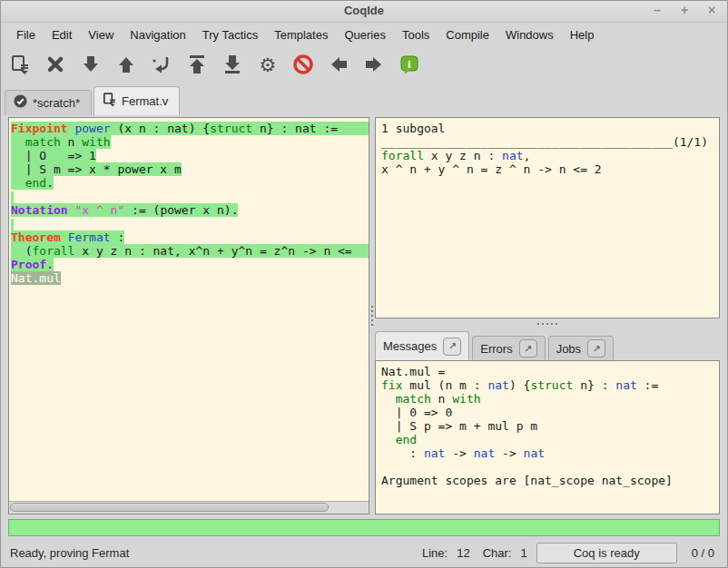 Image resolution: width=728 pixels, height=568 pixels. What do you see at coordinates (190, 211) in the screenshot?
I see `code-line: Notation "x ^ n" := (power x n).` at bounding box center [190, 211].